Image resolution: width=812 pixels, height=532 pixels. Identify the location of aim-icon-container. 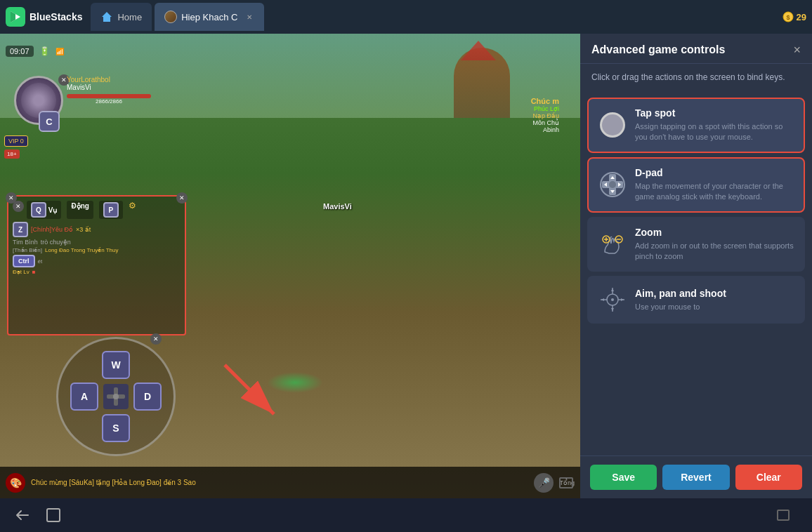
(613, 300).